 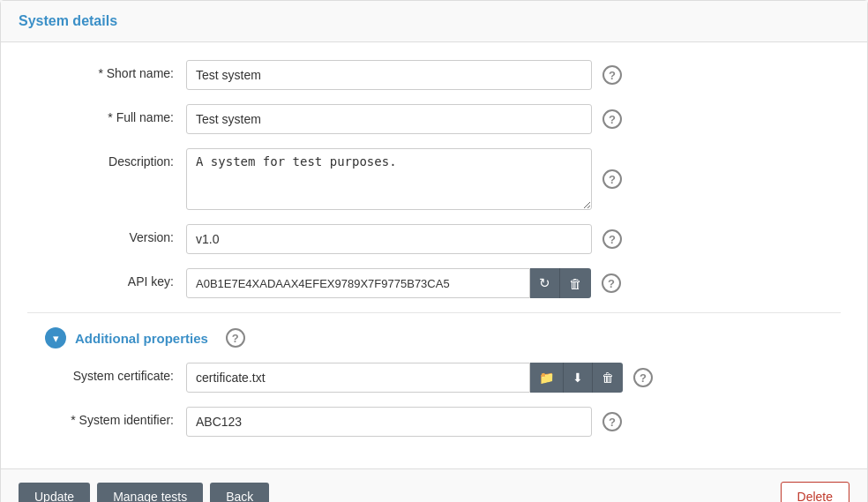 What do you see at coordinates (612, 422) in the screenshot?
I see `system-identifier-help-icon: ?` at bounding box center [612, 422].